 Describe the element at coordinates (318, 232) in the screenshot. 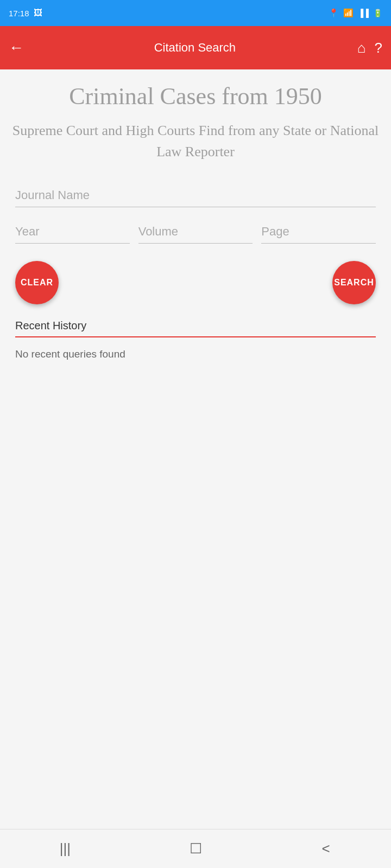

I see `page-field-group` at that location.